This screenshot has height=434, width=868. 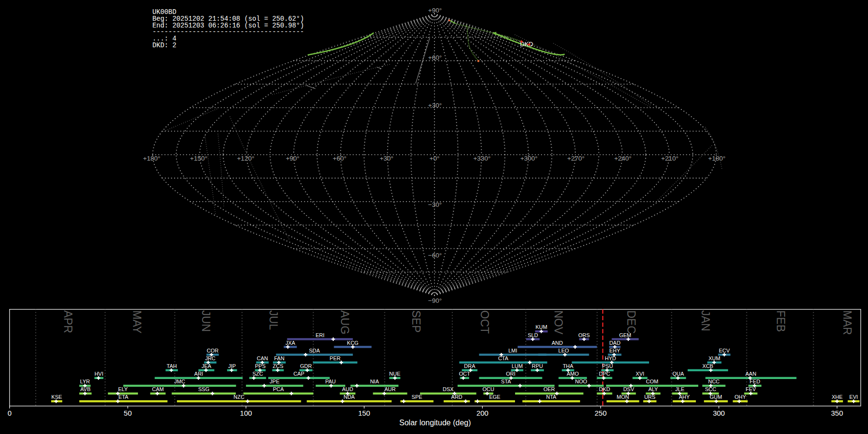 I want to click on svg-text: NUE, so click(x=394, y=374).